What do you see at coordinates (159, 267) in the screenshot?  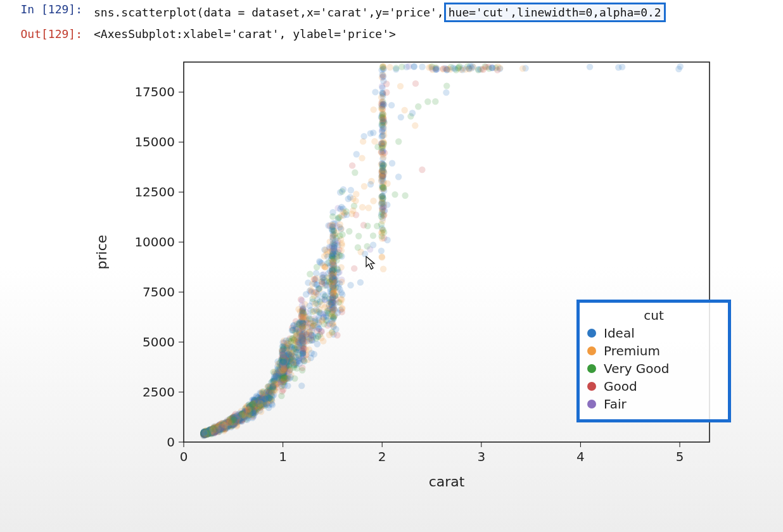 I see `y-ticks: 025005000750010000125001500017500` at bounding box center [159, 267].